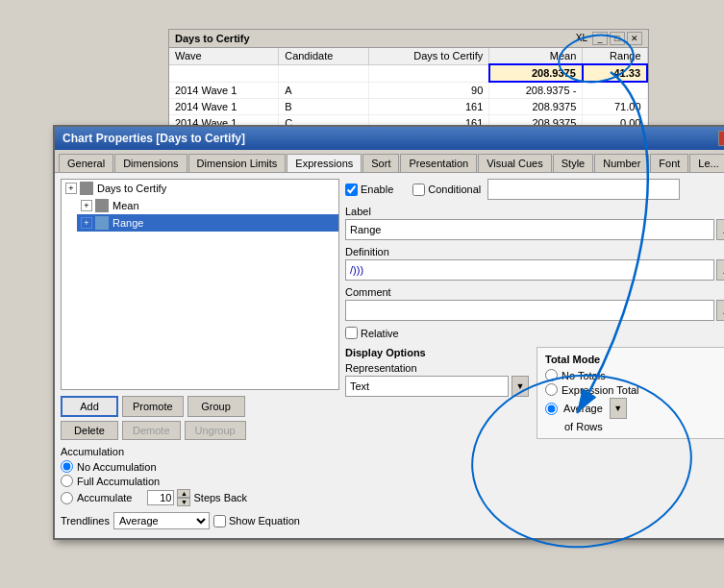  What do you see at coordinates (621, 163) in the screenshot?
I see `tab-number: Number` at bounding box center [621, 163].